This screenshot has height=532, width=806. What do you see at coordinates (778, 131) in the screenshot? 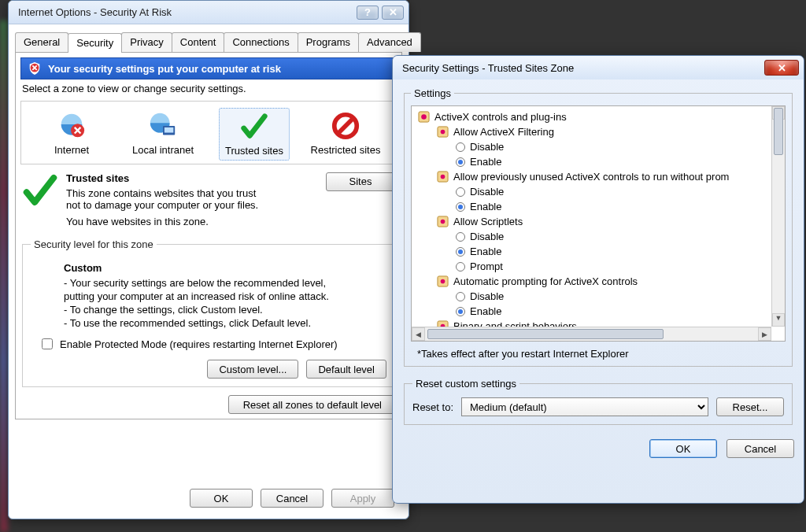
I see `vscroll-thumb` at bounding box center [778, 131].